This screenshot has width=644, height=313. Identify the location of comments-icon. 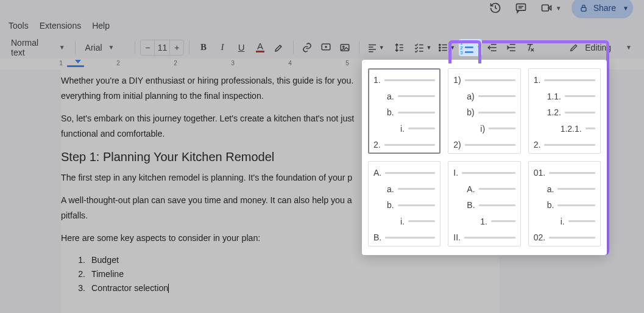
(521, 8).